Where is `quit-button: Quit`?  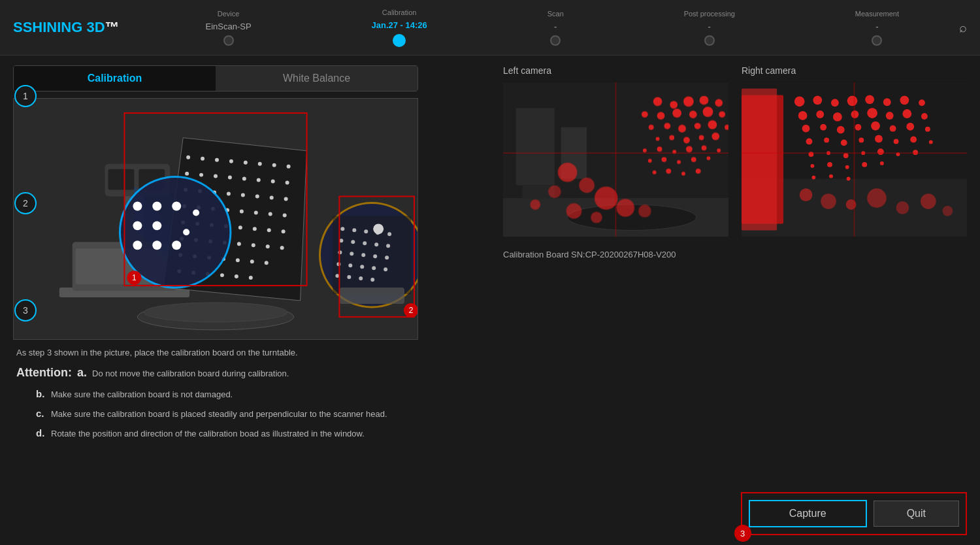
quit-button: Quit is located at coordinates (916, 514).